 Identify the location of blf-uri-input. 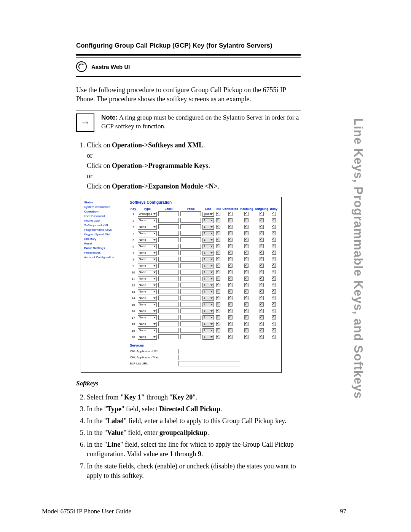
(209, 364).